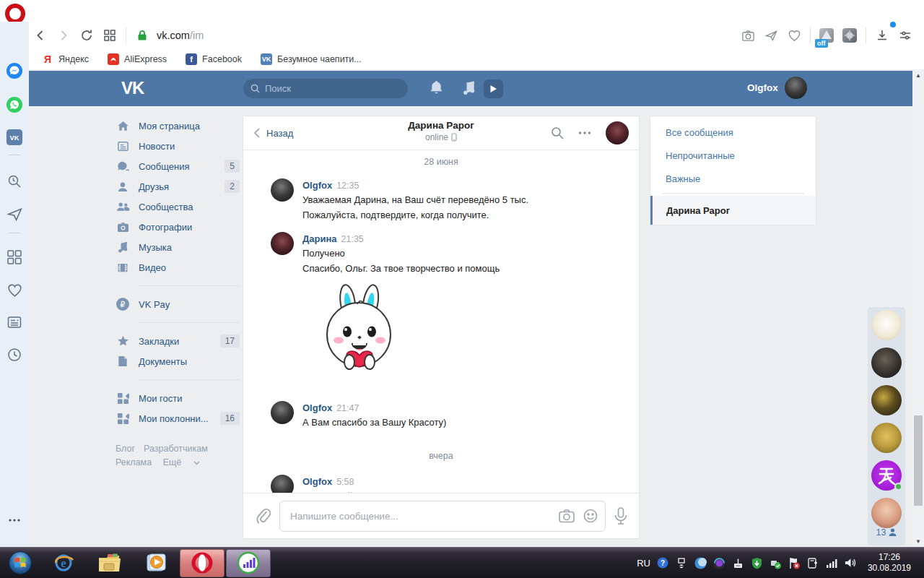 The image size is (924, 578). I want to click on start-button, so click(20, 564).